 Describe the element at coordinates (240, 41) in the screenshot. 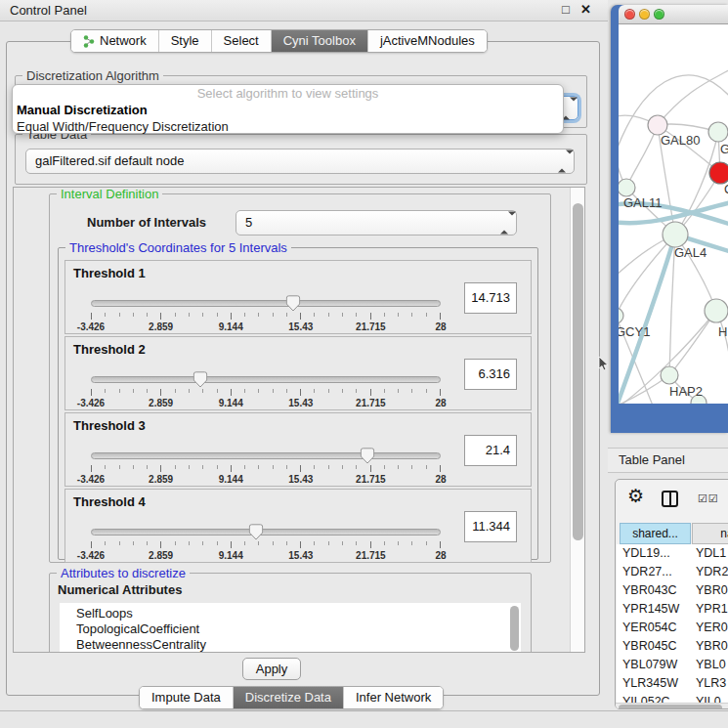

I see `tab-select: Select` at that location.